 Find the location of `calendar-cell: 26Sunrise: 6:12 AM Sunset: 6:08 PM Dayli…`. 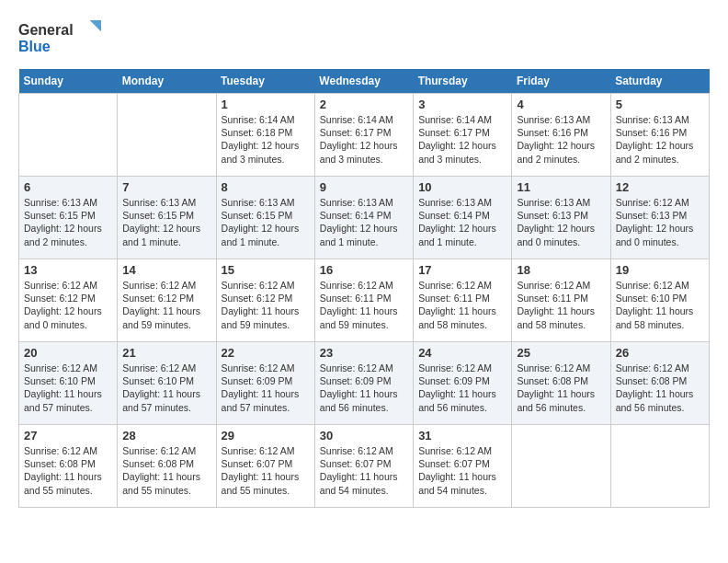

calendar-cell: 26Sunrise: 6:12 AM Sunset: 6:08 PM Dayli… is located at coordinates (660, 384).